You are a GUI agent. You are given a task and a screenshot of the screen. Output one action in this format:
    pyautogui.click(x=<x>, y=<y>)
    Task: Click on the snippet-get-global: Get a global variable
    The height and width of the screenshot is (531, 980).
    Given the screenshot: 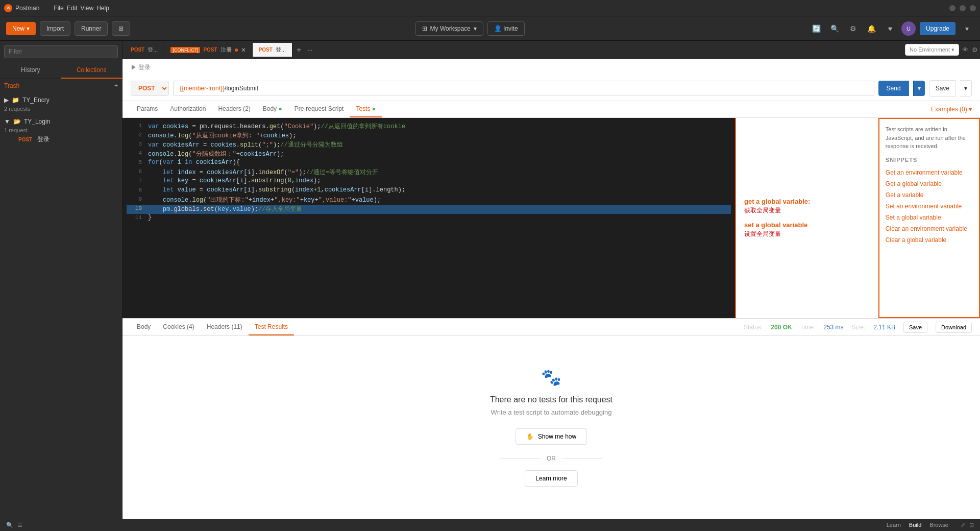 What is the action you would take?
    pyautogui.click(x=929, y=184)
    